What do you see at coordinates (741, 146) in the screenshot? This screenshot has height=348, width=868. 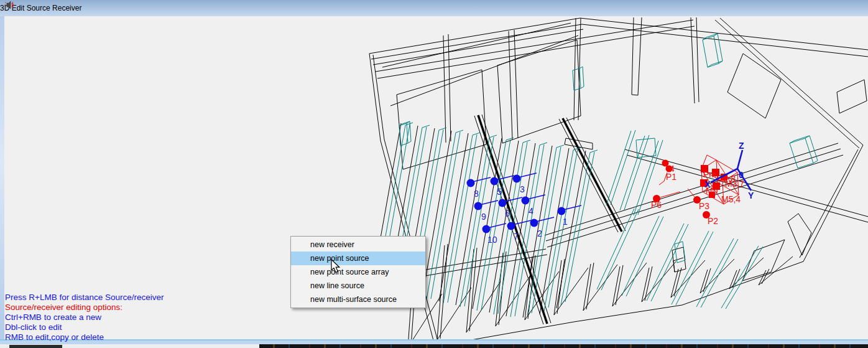 I see `axis-z-label: Z` at bounding box center [741, 146].